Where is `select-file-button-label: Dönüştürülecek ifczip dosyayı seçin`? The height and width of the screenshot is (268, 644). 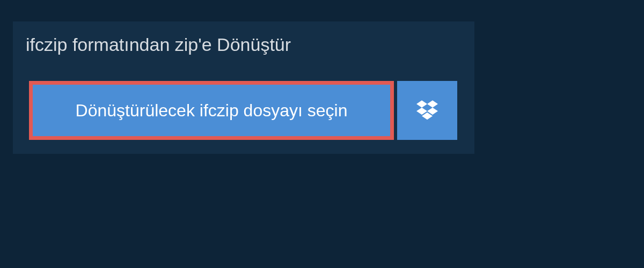
select-file-button-label: Dönüştürülecek ifczip dosyayı seçin is located at coordinates (211, 110).